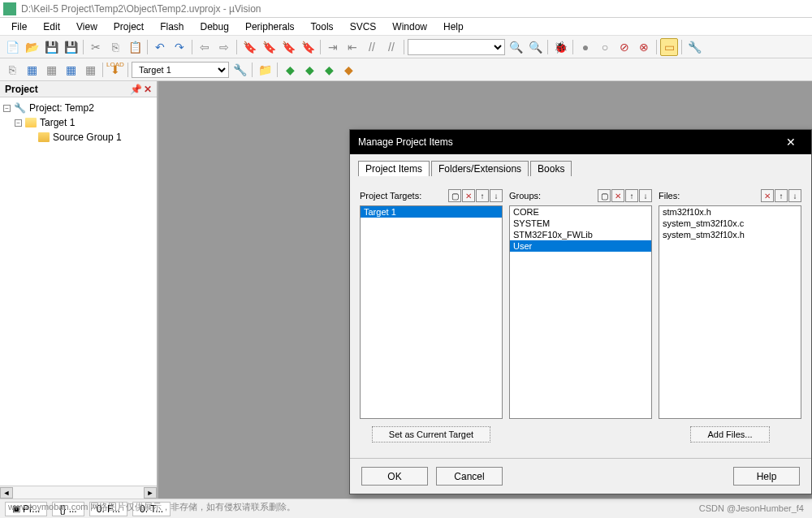 This screenshot has width=812, height=518. What do you see at coordinates (391, 47) in the screenshot?
I see `uncomment-icon: //` at bounding box center [391, 47].